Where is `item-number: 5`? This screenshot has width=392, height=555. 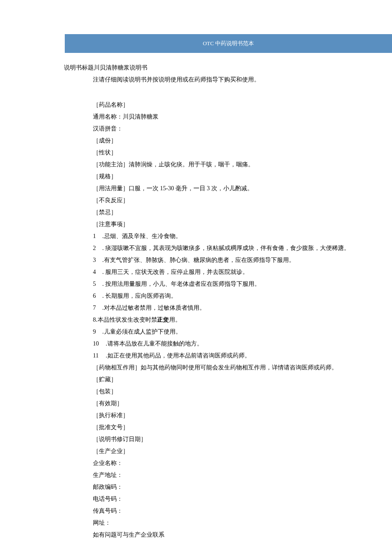
item-number: 5 is located at coordinates (98, 284).